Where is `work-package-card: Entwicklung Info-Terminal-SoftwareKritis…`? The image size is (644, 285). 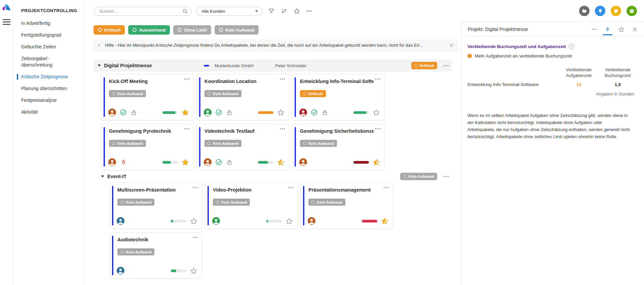
work-package-card: Entwicklung Info-Terminal-SoftwareKritis… is located at coordinates (338, 97).